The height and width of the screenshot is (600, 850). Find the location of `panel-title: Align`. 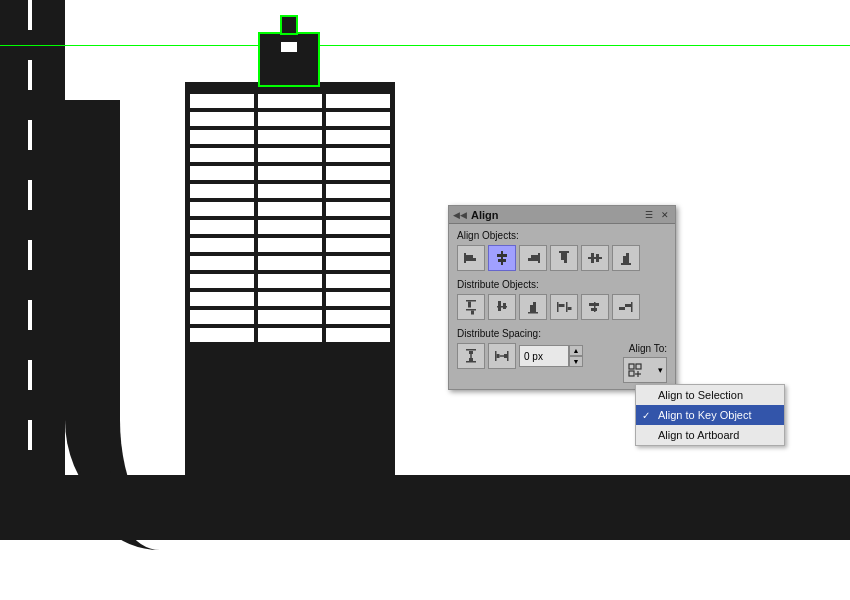

panel-title: Align is located at coordinates (485, 215).